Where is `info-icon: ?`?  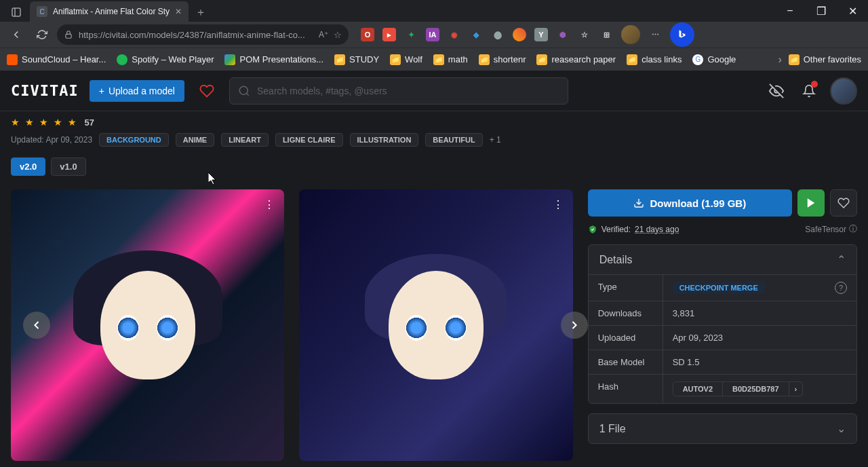
info-icon: ? is located at coordinates (841, 288).